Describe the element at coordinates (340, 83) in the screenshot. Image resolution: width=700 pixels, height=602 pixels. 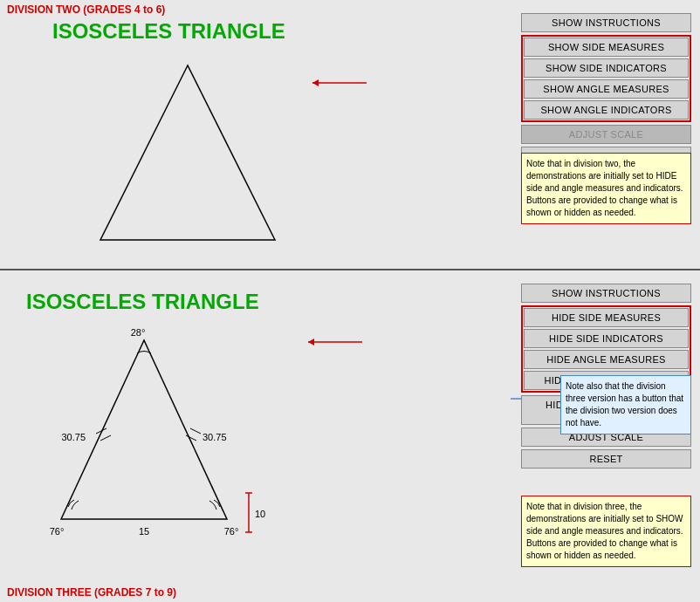
I see `red-arrow-top` at that location.